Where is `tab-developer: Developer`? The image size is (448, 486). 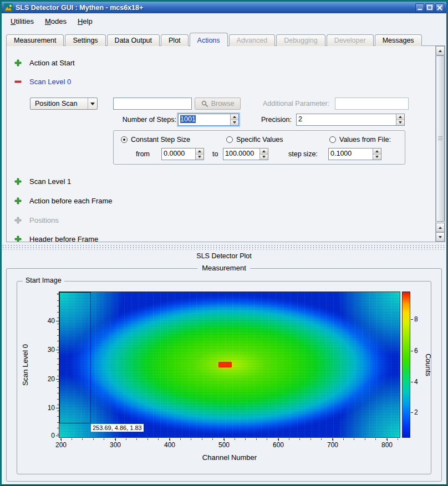
tab-developer: Developer is located at coordinates (350, 40).